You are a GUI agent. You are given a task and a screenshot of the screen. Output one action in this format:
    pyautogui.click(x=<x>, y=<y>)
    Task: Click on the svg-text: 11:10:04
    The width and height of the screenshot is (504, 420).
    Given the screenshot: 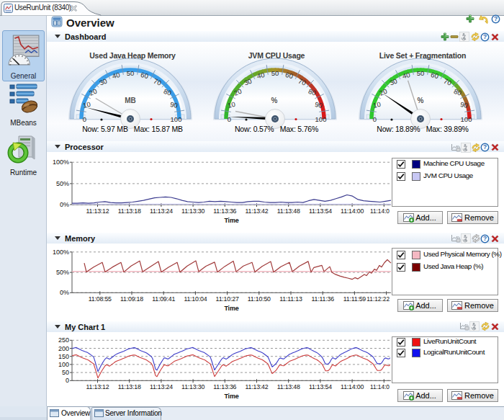 What is the action you would take?
    pyautogui.click(x=195, y=299)
    